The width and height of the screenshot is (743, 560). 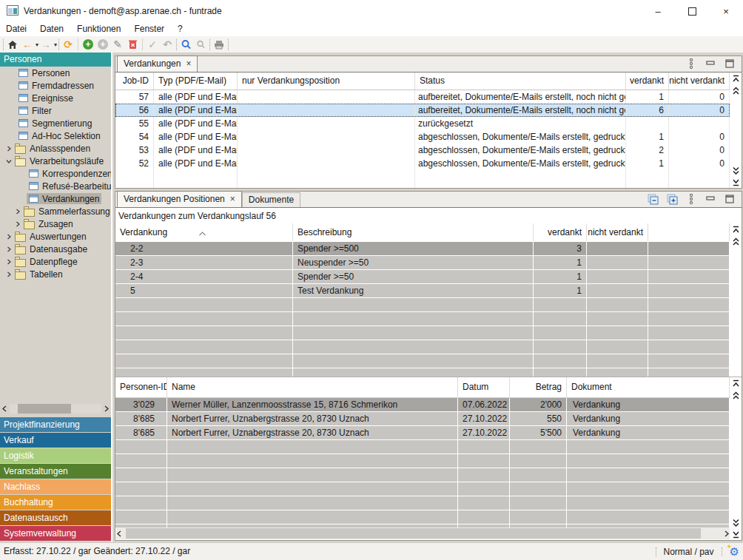 I want to click on column-header-dokument: Dokument, so click(x=648, y=388).